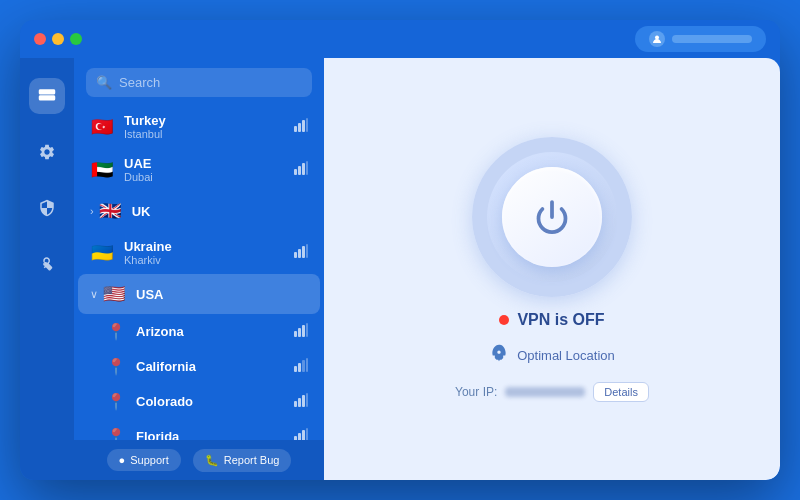 This screenshot has height=500, width=800. I want to click on search-input, so click(210, 82).